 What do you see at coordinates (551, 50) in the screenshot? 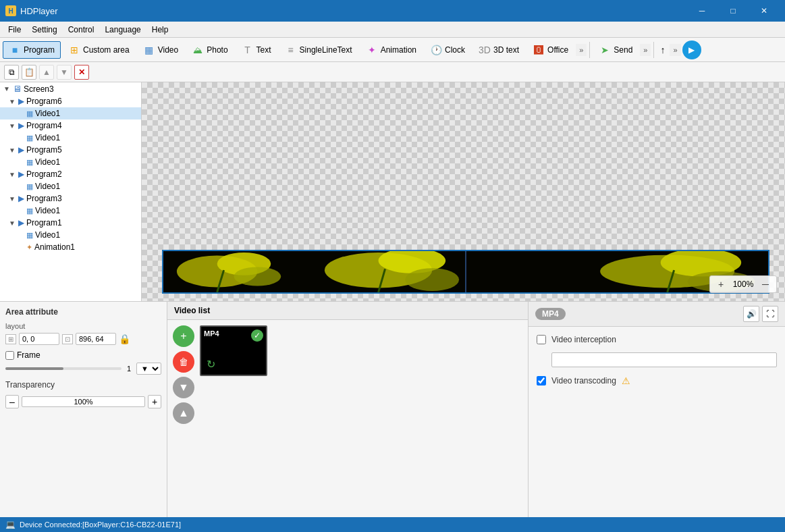
I see `toolbar-office: 🅾 Office` at bounding box center [551, 50].